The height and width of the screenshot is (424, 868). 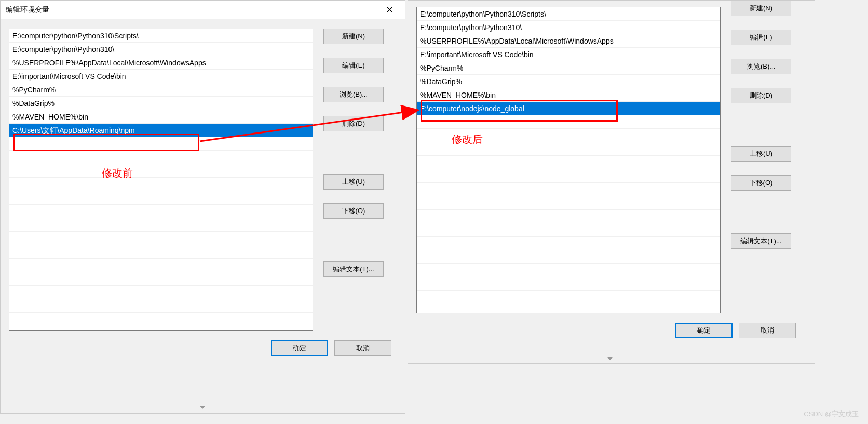 I want to click on annotation-label-before: 修改前, so click(x=117, y=174).